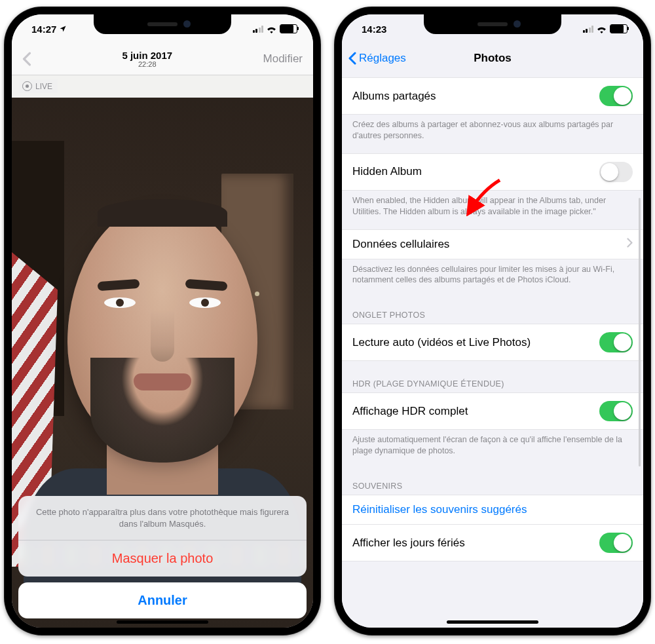 The width and height of the screenshot is (655, 644). I want to click on autoplay-toggle, so click(616, 342).